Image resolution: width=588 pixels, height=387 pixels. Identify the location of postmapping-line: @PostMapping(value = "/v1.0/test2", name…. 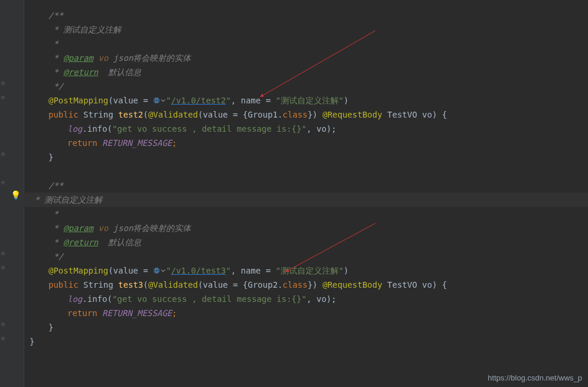
(308, 100).